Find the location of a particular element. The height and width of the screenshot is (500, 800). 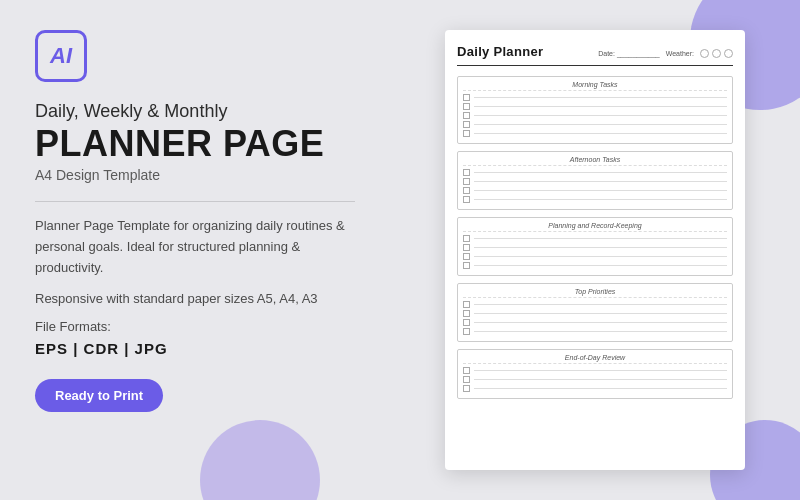

ai-badge-text: AI is located at coordinates (61, 56).